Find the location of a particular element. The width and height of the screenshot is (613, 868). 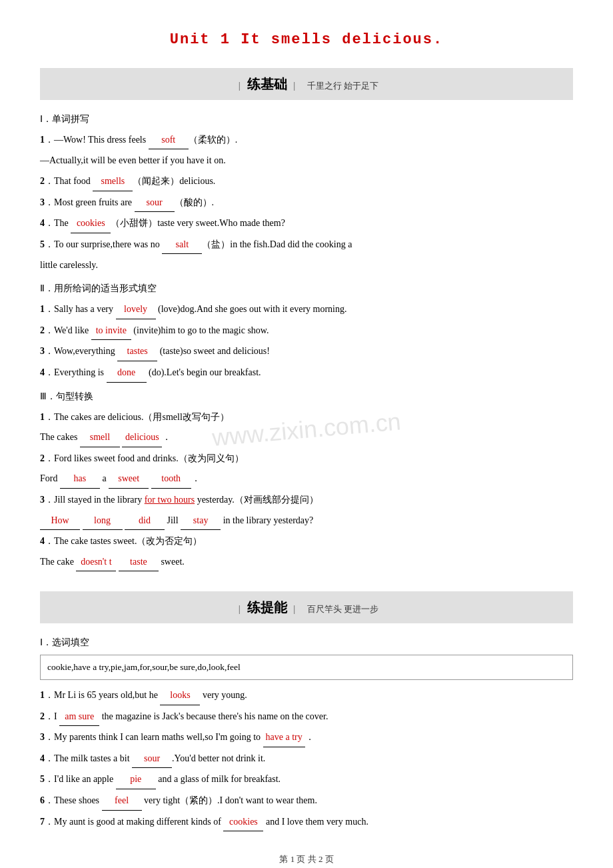

q-num: 7 is located at coordinates (43, 821).